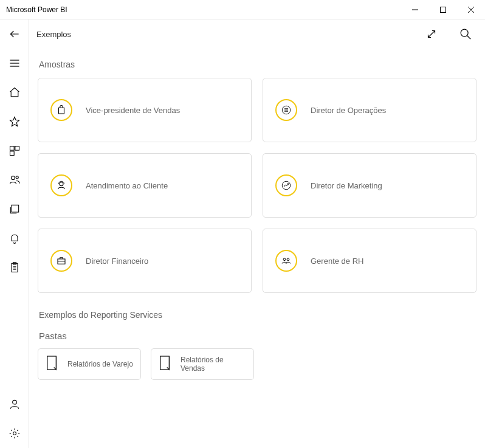  Describe the element at coordinates (132, 111) in the screenshot. I see `card-label: Vice-presidente de Vendas` at that location.